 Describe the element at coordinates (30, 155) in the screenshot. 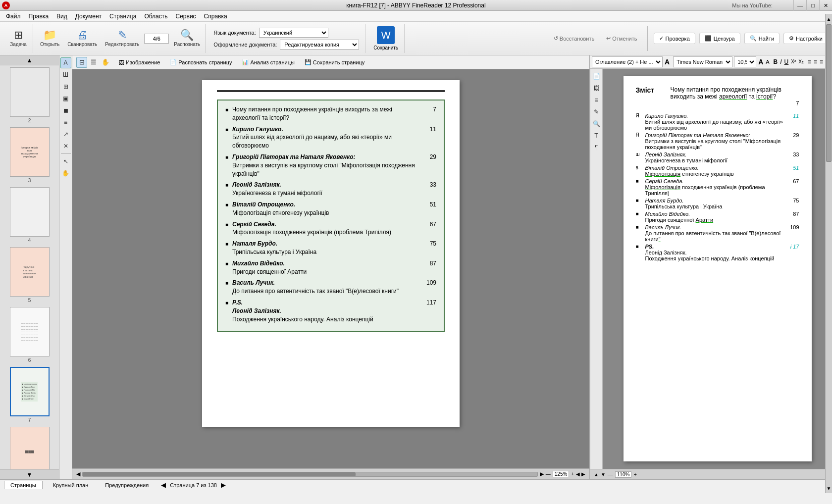

I see `thumbnail-3: Історія міфівпропоходженняукраїнців 3` at that location.